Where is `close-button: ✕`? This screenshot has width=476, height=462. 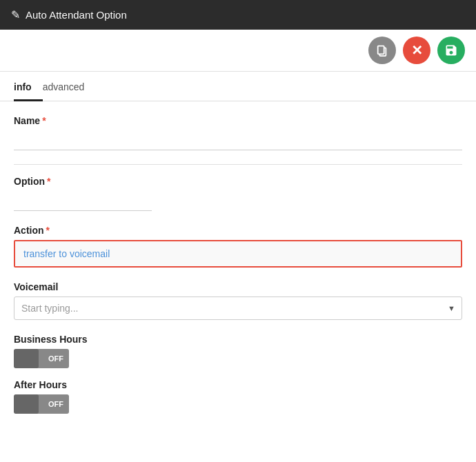
close-button: ✕ is located at coordinates (417, 50).